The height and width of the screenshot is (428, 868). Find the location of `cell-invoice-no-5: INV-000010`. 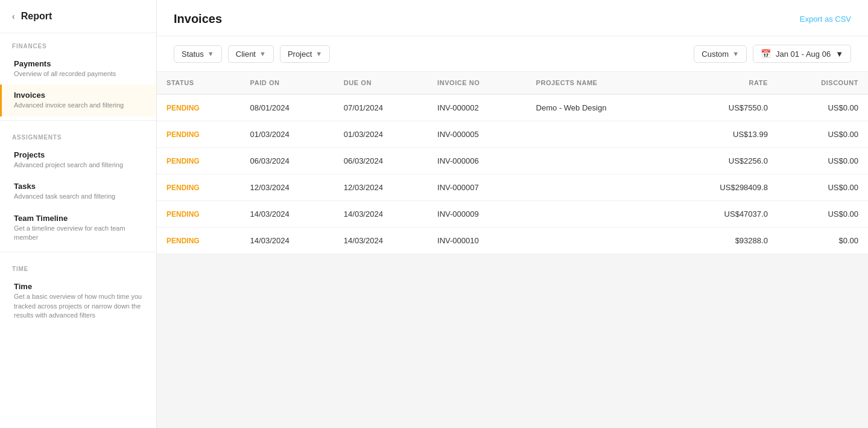

cell-invoice-no-5: INV-000010 is located at coordinates (477, 241).